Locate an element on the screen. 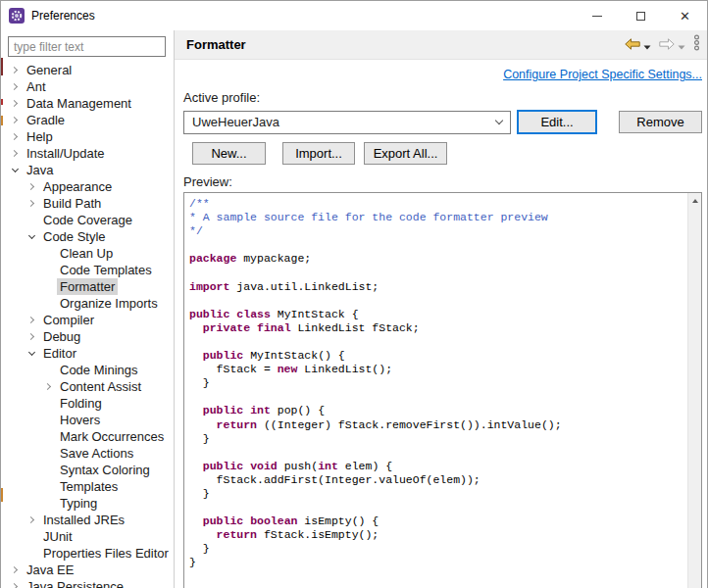 This screenshot has width=708, height=588. tree-item-ant: Ant is located at coordinates (87, 86).